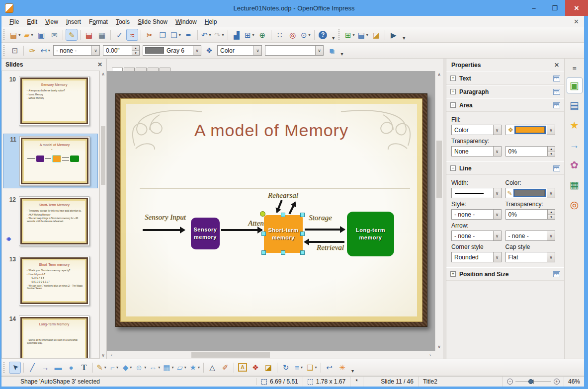 Image resolution: width=588 pixels, height=389 pixels. I want to click on spin-down-icon, so click(551, 154).